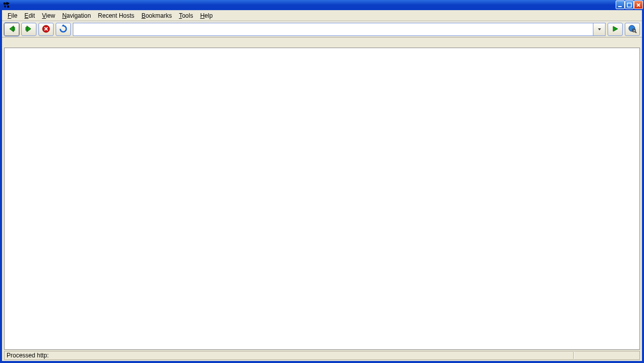  Describe the element at coordinates (620, 5) in the screenshot. I see `minimize-button` at that location.